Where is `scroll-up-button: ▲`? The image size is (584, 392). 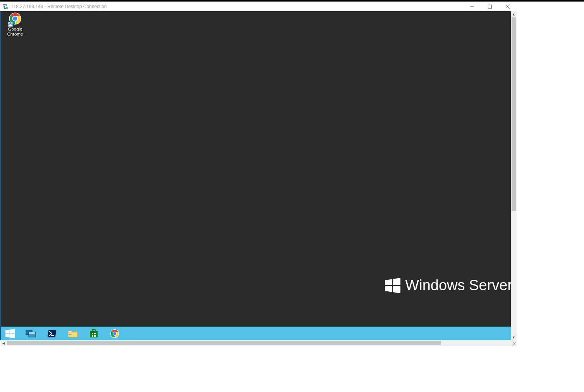
scroll-up-button: ▲ is located at coordinates (514, 14).